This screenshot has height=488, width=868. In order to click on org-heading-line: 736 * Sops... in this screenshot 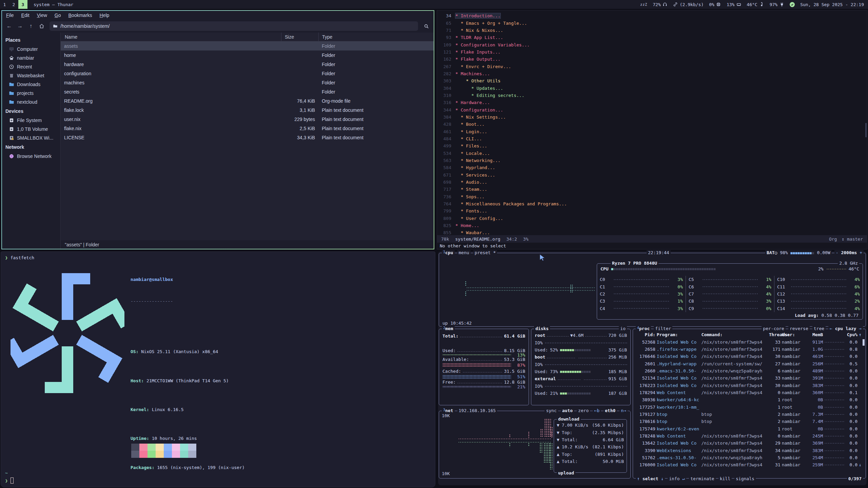, I will do `click(652, 197)`.